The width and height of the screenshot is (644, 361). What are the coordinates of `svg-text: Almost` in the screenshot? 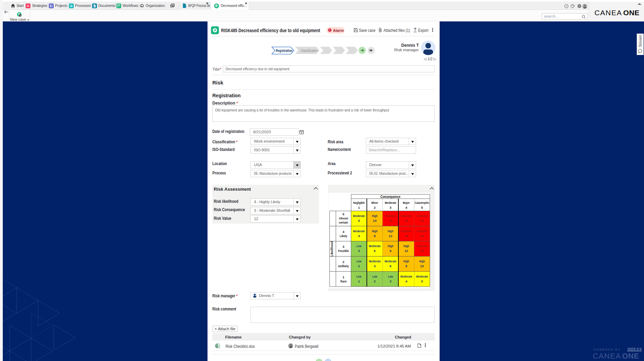 It's located at (344, 218).